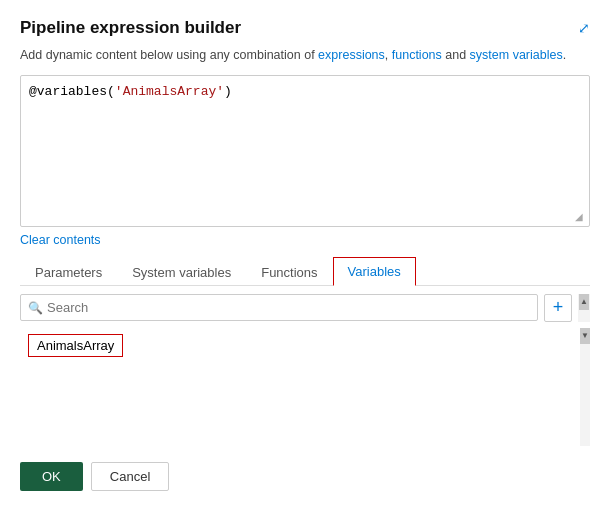  What do you see at coordinates (305, 272) in the screenshot?
I see `tabs-row: Parameters System variables Functions Va…` at bounding box center [305, 272].